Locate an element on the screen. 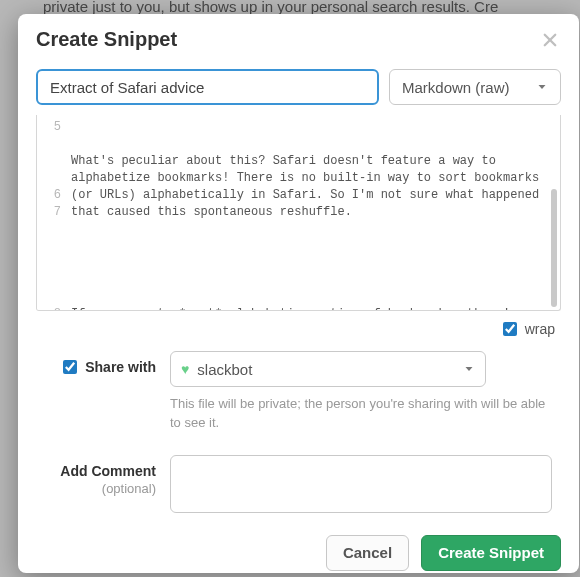 The image size is (580, 577). snippet-title-input is located at coordinates (208, 87).